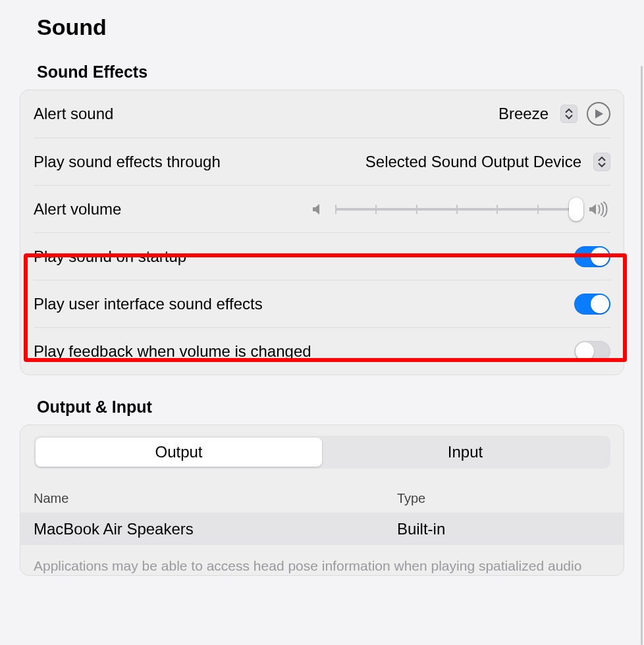 This screenshot has height=645, width=644. Describe the element at coordinates (465, 452) in the screenshot. I see `tab-input: Input` at that location.